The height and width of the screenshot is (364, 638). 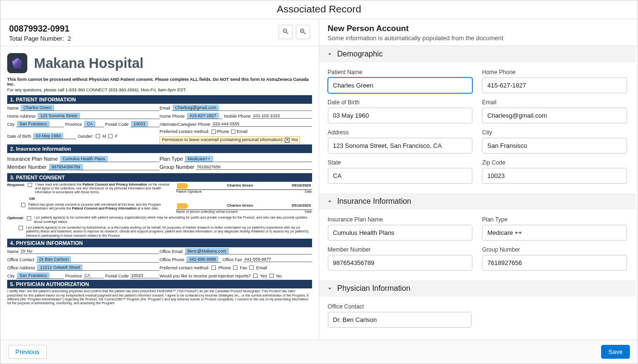 What do you see at coordinates (234, 132) in the screenshot?
I see `checkbox-email` at bounding box center [234, 132].